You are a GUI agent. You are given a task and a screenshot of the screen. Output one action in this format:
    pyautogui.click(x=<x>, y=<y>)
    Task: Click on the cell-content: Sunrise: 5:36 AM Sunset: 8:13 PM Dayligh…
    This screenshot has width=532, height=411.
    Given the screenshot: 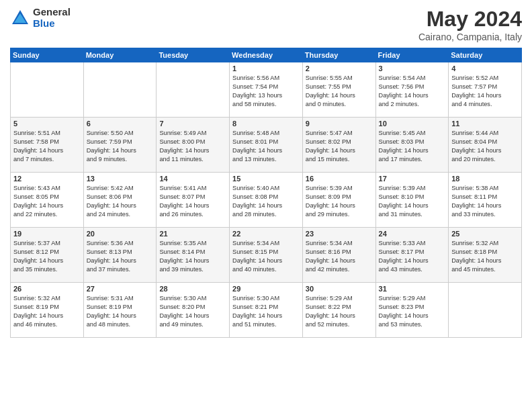 What is the action you would take?
    pyautogui.click(x=120, y=257)
    